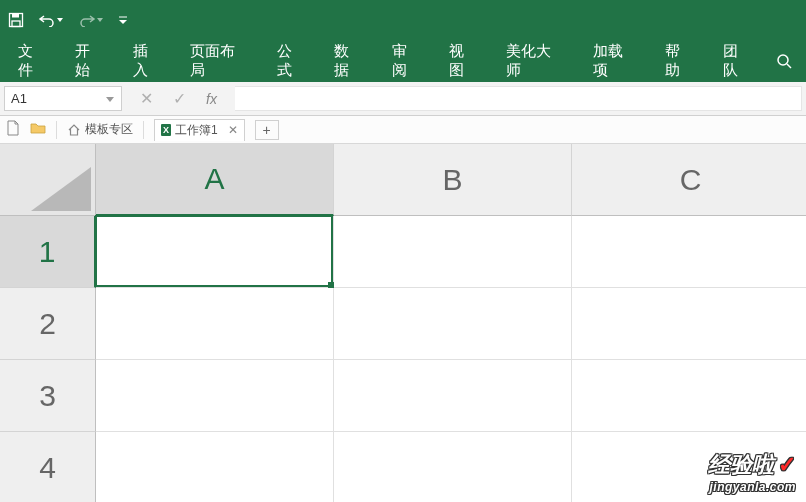 Image resolution: width=806 pixels, height=502 pixels. What do you see at coordinates (267, 130) in the screenshot?
I see `add-tab-button: +` at bounding box center [267, 130].